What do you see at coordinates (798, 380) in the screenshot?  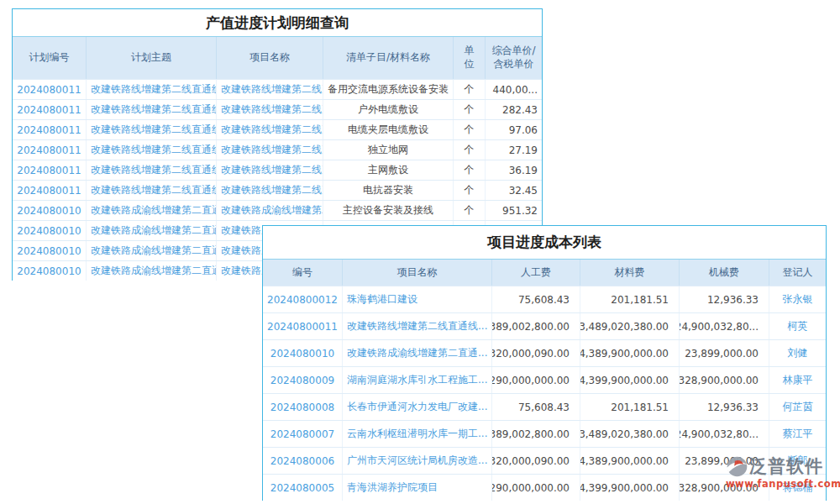 I see `cell-registrant: 林康平` at bounding box center [798, 380].